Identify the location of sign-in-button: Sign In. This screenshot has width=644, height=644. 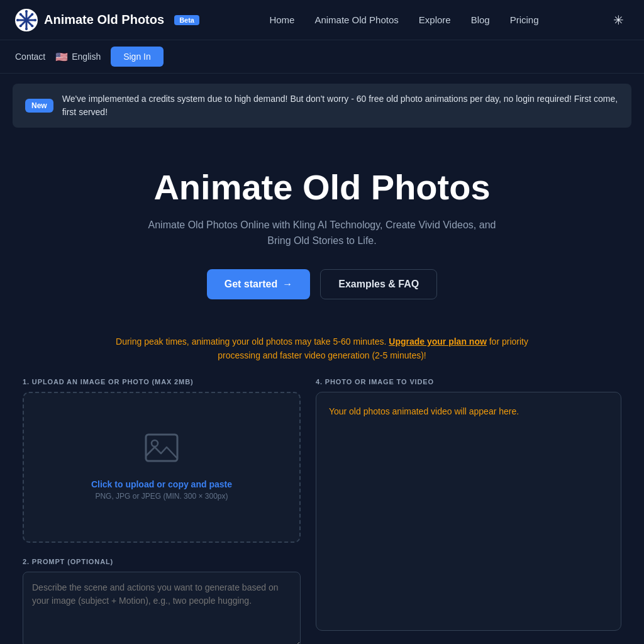
(137, 57).